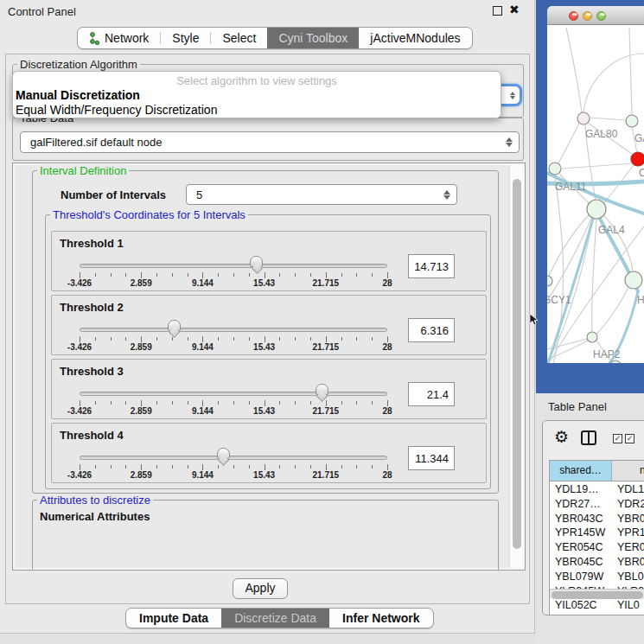 This screenshot has width=644, height=644. Describe the element at coordinates (634, 280) in the screenshot. I see `network-node-h` at that location.